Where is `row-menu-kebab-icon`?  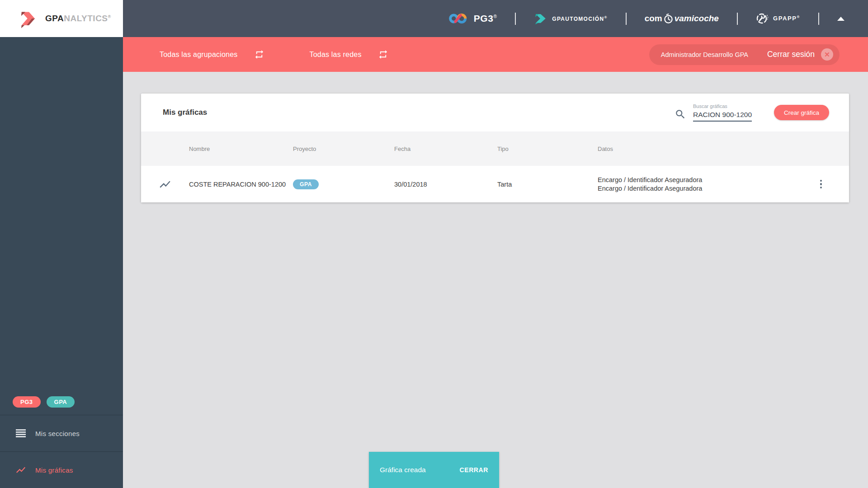 row-menu-kebab-icon is located at coordinates (821, 184).